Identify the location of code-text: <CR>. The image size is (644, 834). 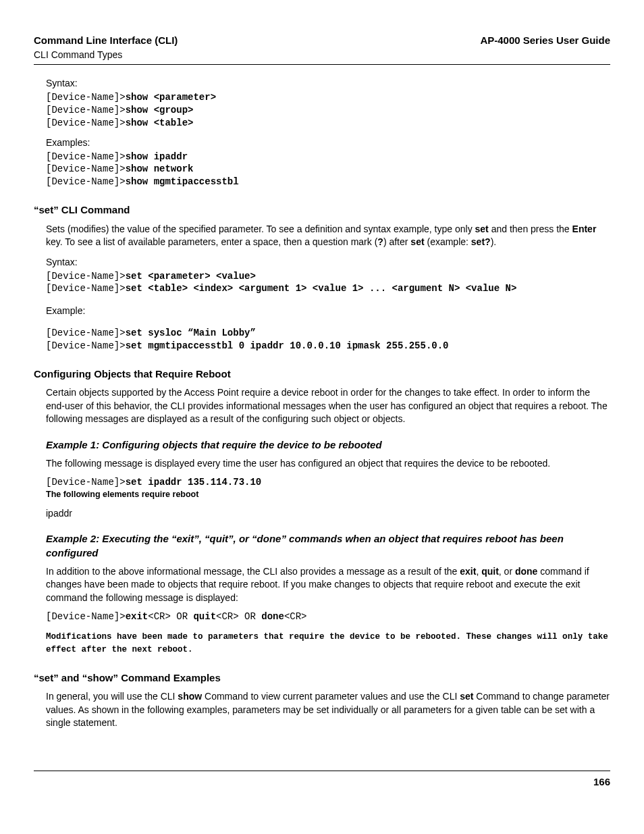
(296, 617).